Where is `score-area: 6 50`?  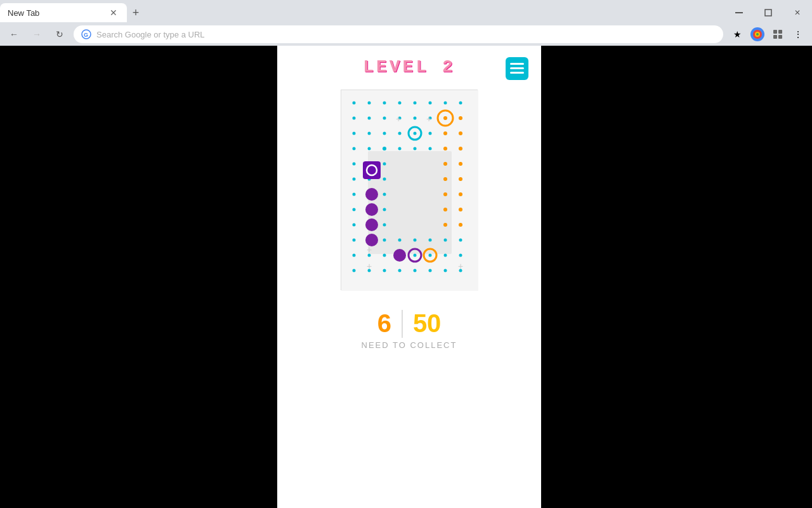 score-area: 6 50 is located at coordinates (410, 324).